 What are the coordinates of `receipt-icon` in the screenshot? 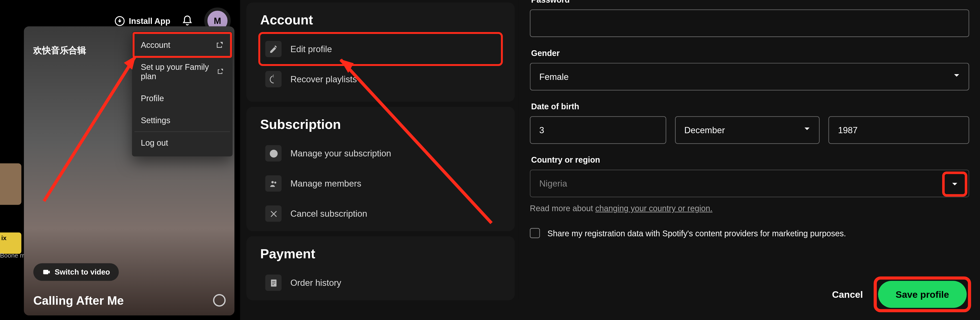 It's located at (273, 283).